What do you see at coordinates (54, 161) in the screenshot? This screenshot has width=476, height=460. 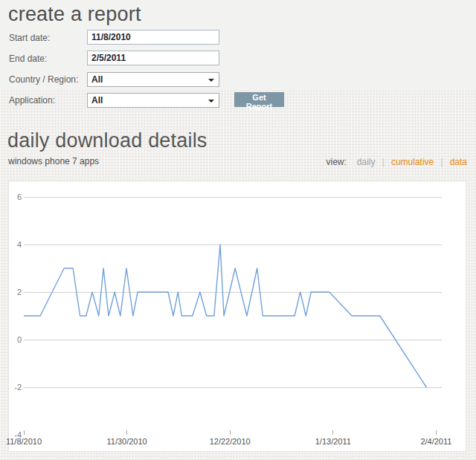 I see `details-subtitle: windows phone 7 apps` at bounding box center [54, 161].